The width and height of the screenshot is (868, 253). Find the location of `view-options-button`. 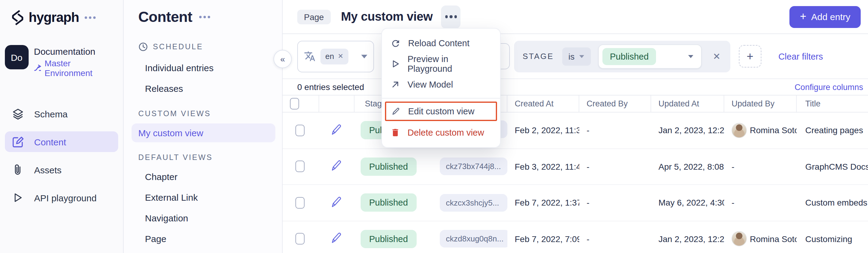

view-options-button is located at coordinates (451, 17).